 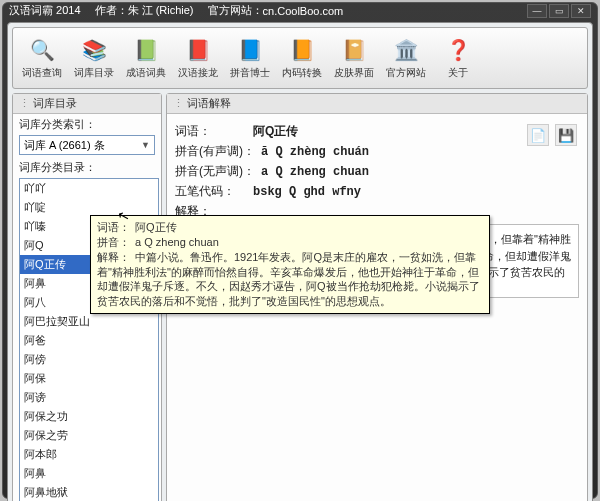 What do you see at coordinates (302, 50) in the screenshot?
I see `toolbar-icon: 📙` at bounding box center [302, 50].